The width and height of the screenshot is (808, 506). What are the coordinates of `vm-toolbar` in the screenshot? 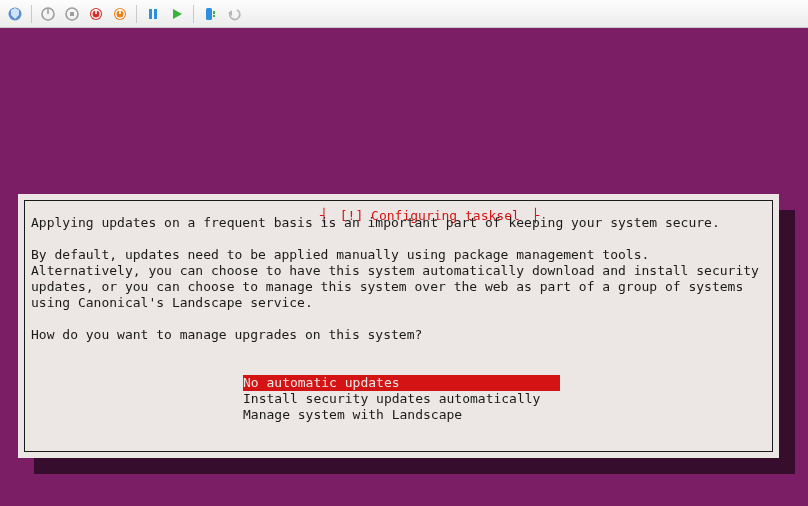 It's located at (404, 14).